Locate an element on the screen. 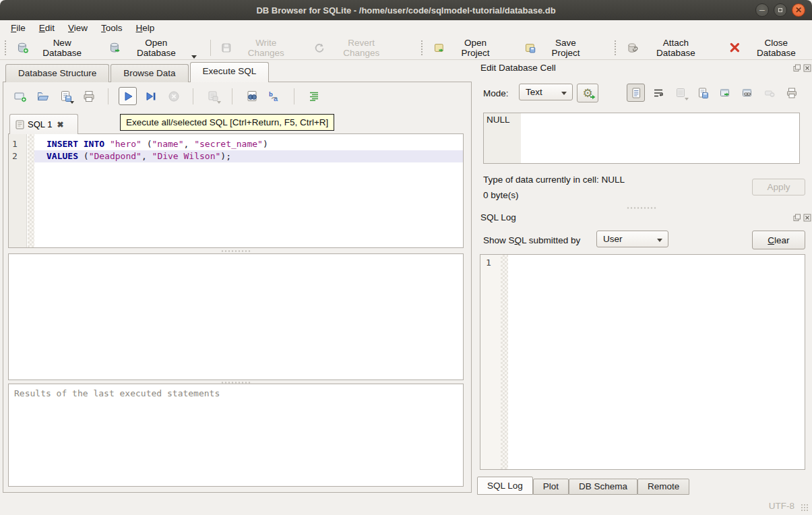 This screenshot has height=515, width=812. set-null-button is located at coordinates (770, 93).